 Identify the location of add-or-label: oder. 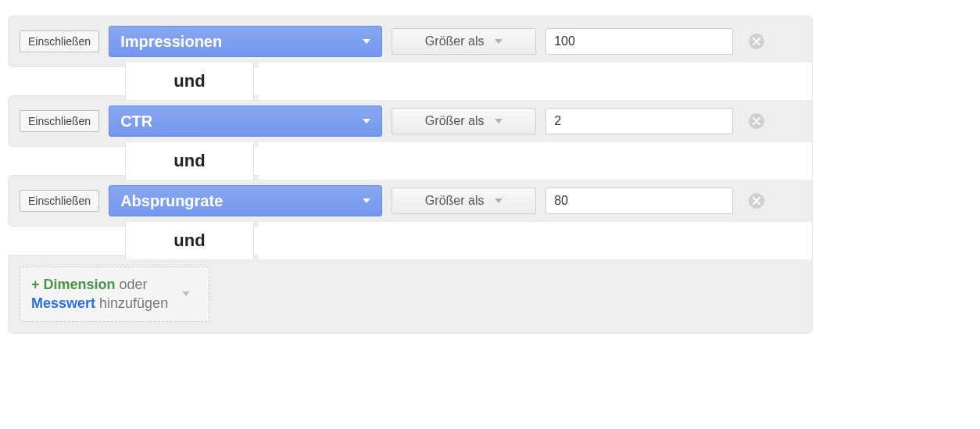
(134, 284).